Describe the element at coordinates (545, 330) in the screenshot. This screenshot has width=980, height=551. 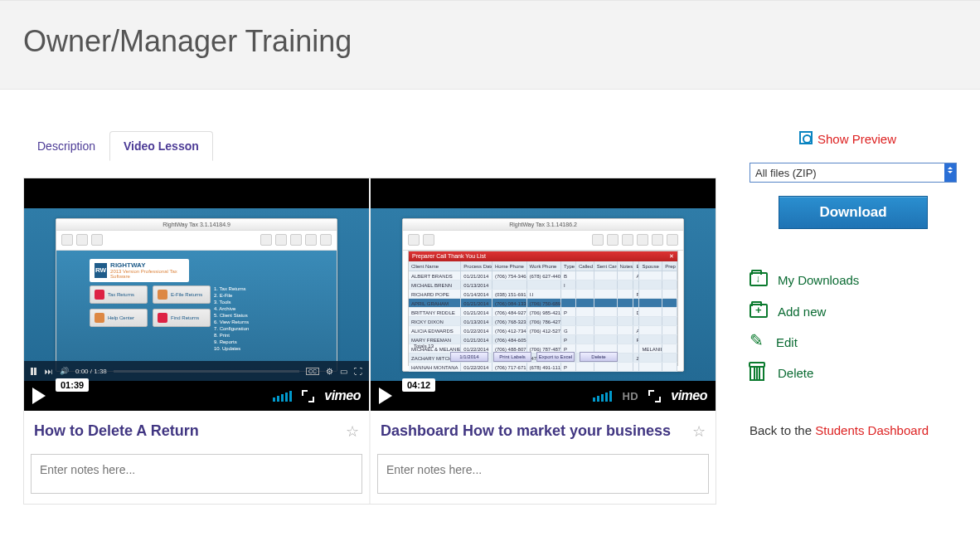
I see `table-cell: (706) 412-5271` at that location.